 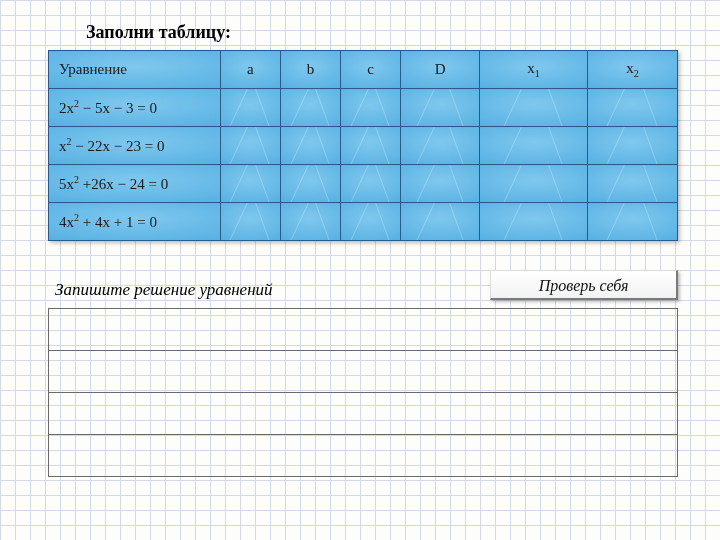 What do you see at coordinates (440, 70) in the screenshot?
I see `header-d: D` at bounding box center [440, 70].